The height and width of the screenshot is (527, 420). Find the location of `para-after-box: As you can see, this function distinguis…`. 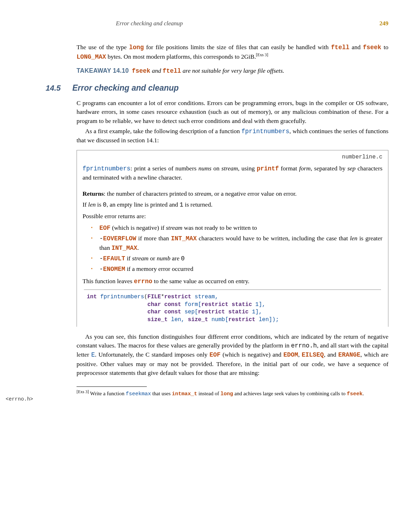

para-after-box: As you can see, this function distinguis… is located at coordinates (232, 355).